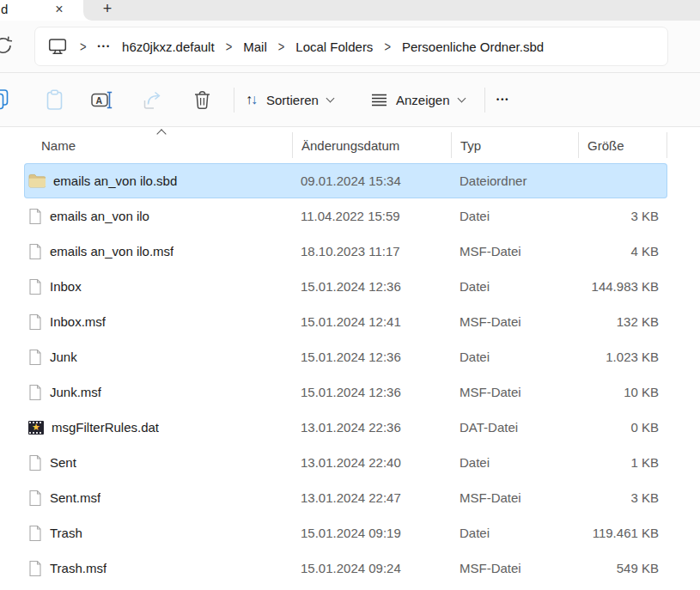 The image size is (700, 590). What do you see at coordinates (4, 9) in the screenshot?
I see `active-tab-title: d` at bounding box center [4, 9].